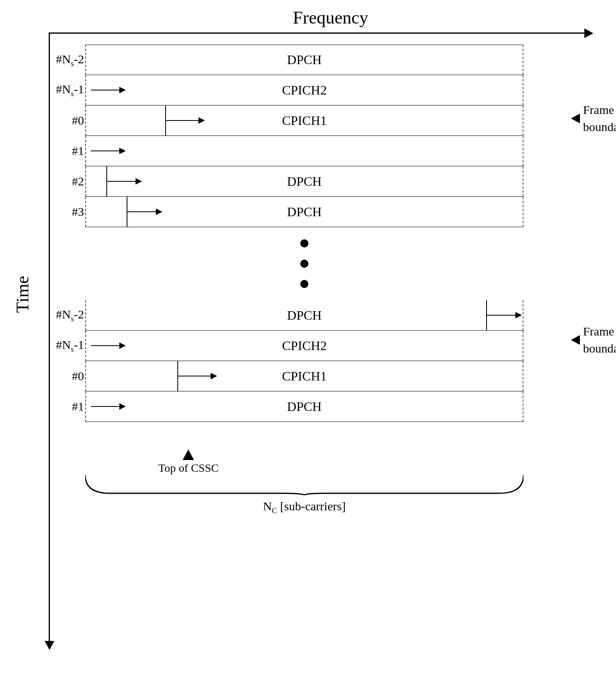 This screenshot has height=688, width=616. What do you see at coordinates (304, 212) in the screenshot?
I see `row-top-3: #3 DPCH` at bounding box center [304, 212].